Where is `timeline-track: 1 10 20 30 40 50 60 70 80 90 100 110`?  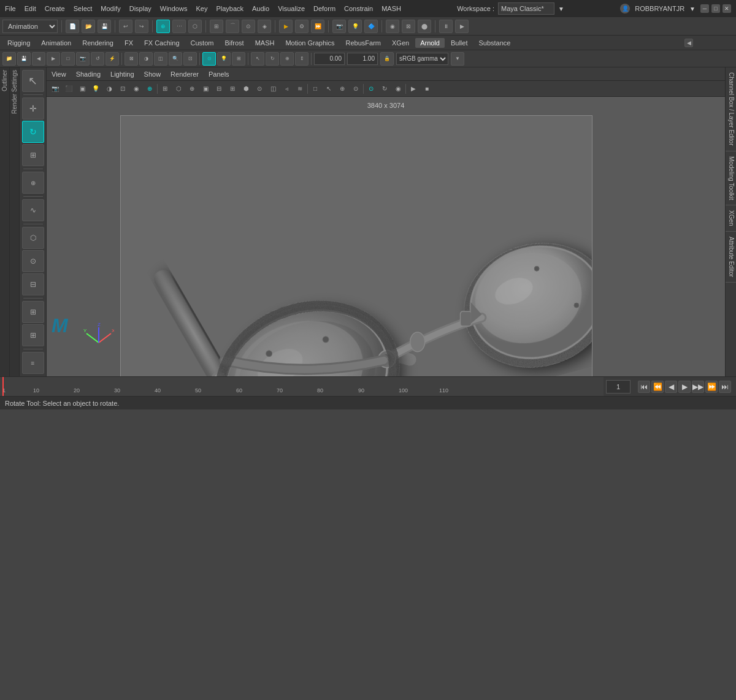
timeline-track: 1 10 20 30 40 50 60 70 80 90 100 110 is located at coordinates (302, 386).